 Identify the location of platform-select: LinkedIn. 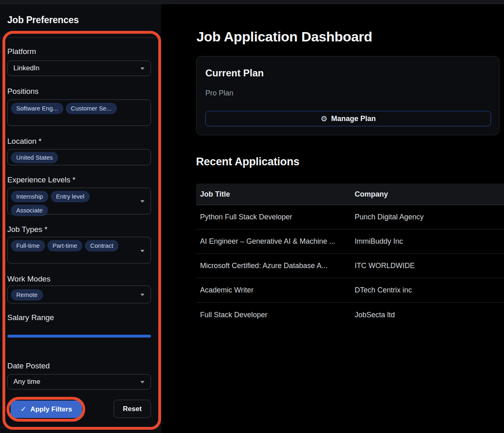
(79, 68).